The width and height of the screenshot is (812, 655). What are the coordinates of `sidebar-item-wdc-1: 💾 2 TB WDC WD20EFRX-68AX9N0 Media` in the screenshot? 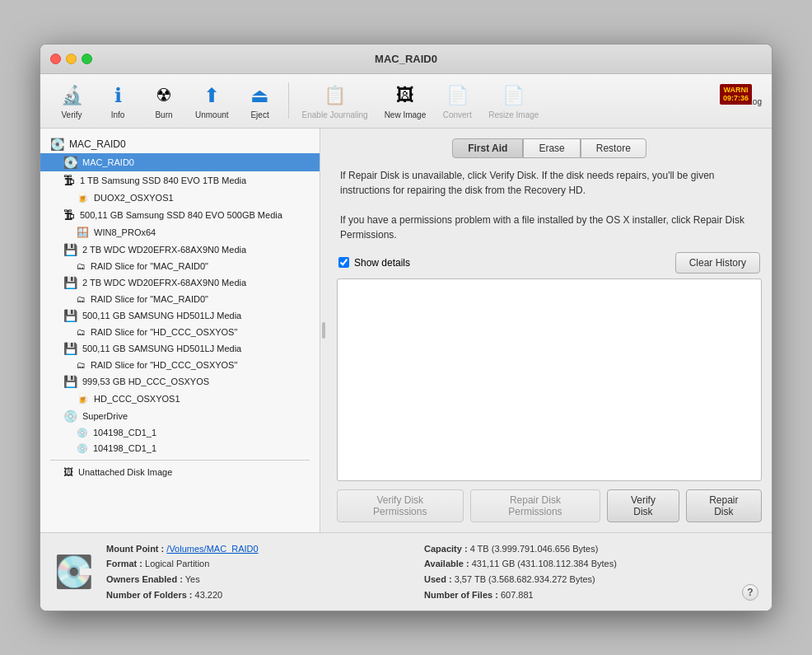 It's located at (180, 250).